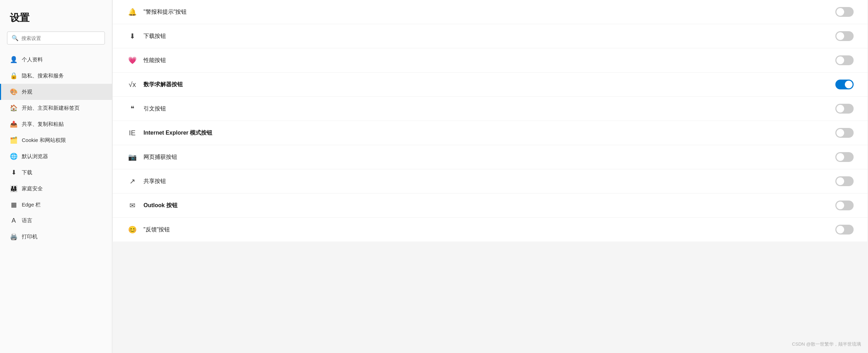 This screenshot has width=868, height=353. I want to click on cookies-icon: 🗂️, so click(14, 140).